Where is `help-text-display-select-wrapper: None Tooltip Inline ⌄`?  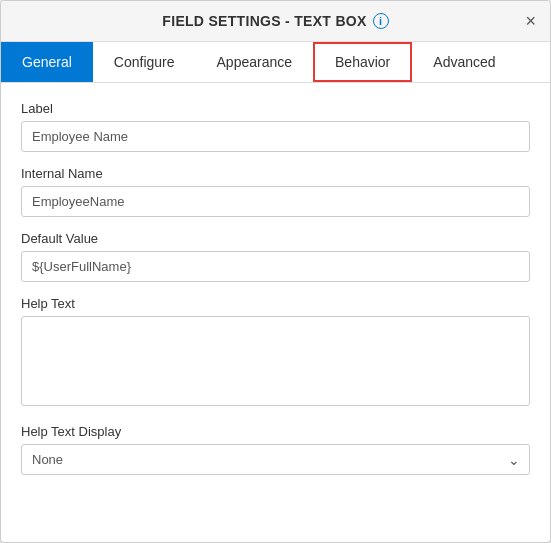 help-text-display-select-wrapper: None Tooltip Inline ⌄ is located at coordinates (276, 460).